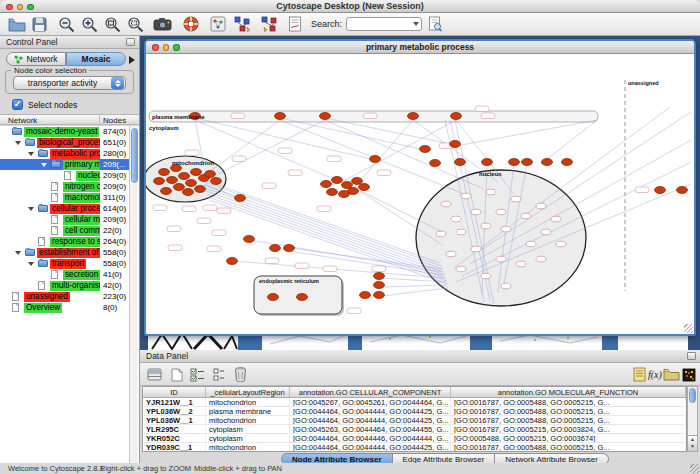 The image size is (700, 474). I want to click on scrollbar-arrows-icon: ▲▼, so click(692, 443).